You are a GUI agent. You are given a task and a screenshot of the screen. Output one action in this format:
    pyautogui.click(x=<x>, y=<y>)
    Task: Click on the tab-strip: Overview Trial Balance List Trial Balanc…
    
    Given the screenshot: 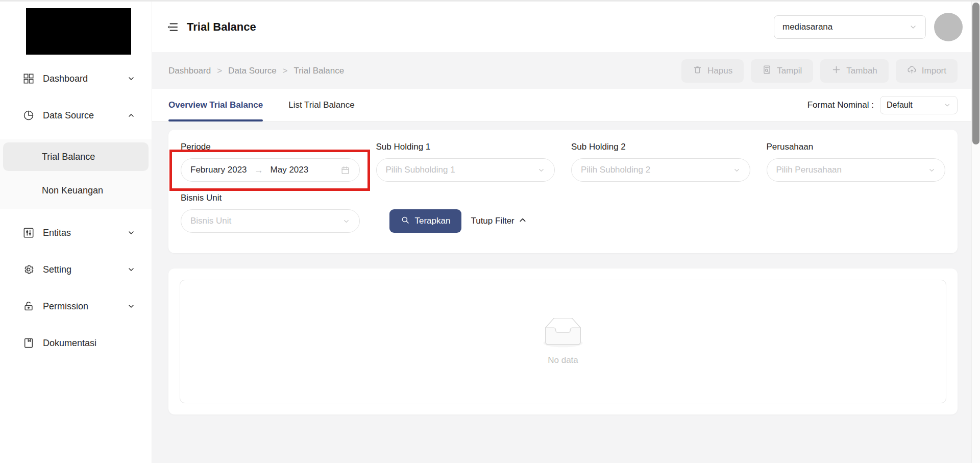 What is the action you would take?
    pyautogui.click(x=566, y=105)
    